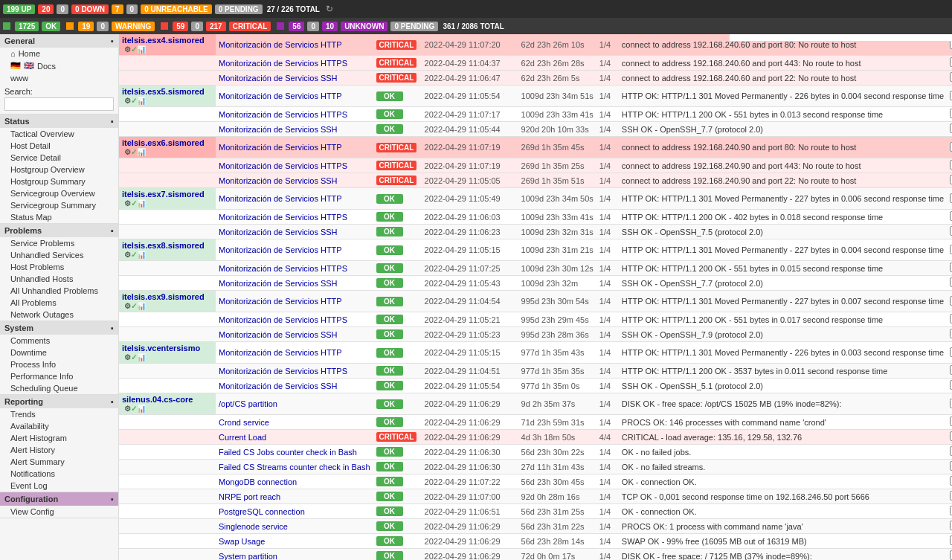 Image resolution: width=952 pixels, height=560 pixels. I want to click on service-link: System partition, so click(248, 556).